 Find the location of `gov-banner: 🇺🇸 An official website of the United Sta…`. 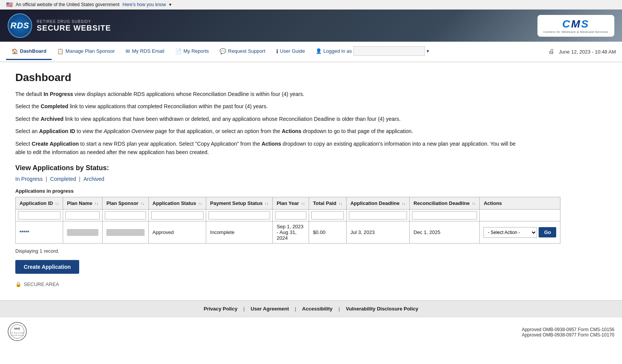

gov-banner: 🇺🇸 An official website of the United Sta… is located at coordinates (311, 5).